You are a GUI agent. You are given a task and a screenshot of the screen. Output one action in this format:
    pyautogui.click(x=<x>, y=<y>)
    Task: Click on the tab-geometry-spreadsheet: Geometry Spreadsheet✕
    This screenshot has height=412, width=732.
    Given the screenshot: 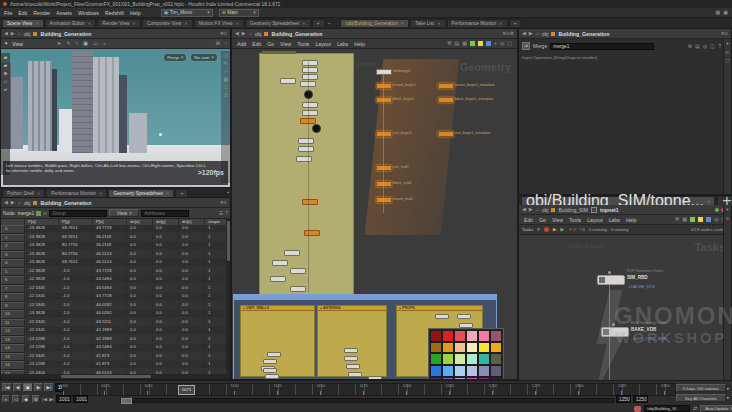 What is the action you would take?
    pyautogui.click(x=278, y=23)
    